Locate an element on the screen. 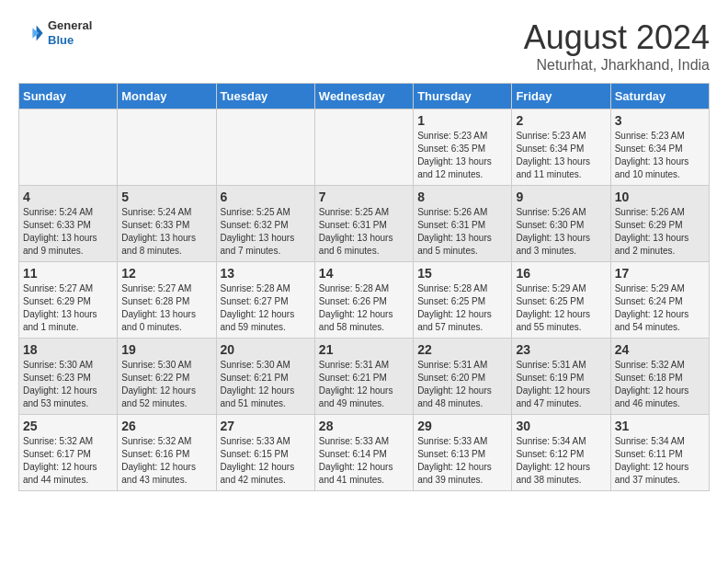 The height and width of the screenshot is (563, 728). day-number: 16 is located at coordinates (561, 273).